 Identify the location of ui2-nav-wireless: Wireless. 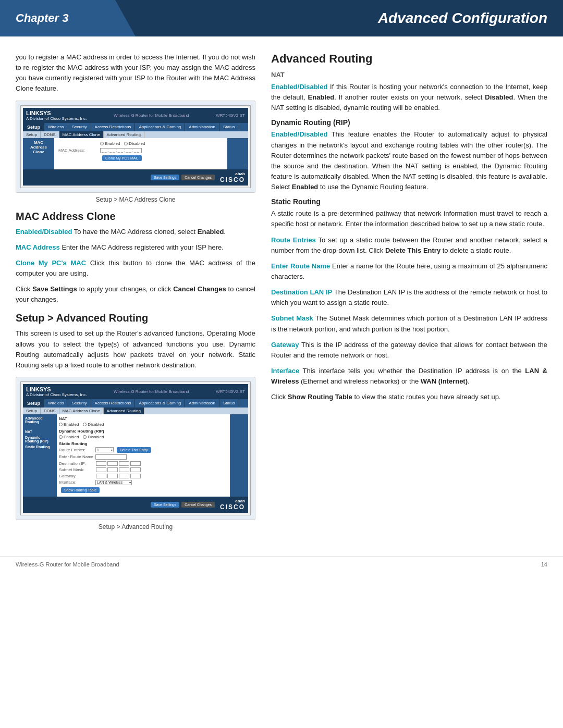
(56, 403).